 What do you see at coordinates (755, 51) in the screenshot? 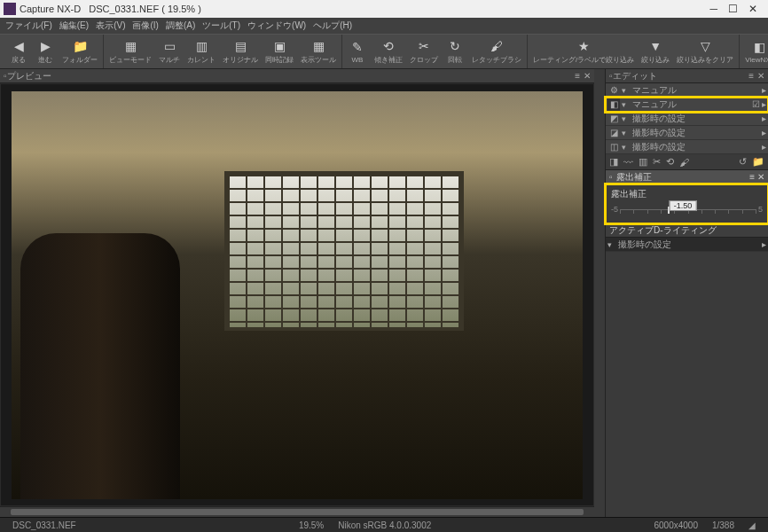
I see `viewnxi-button: ◧ViewNX-i` at bounding box center [755, 51].